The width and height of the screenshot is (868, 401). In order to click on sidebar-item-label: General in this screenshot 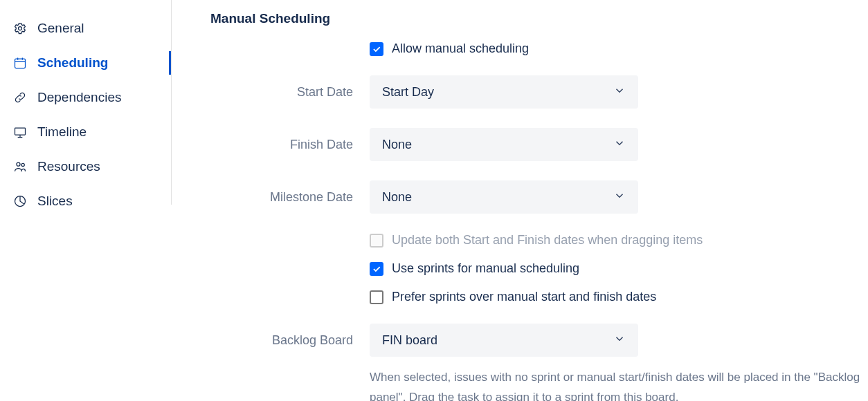, I will do `click(61, 28)`.